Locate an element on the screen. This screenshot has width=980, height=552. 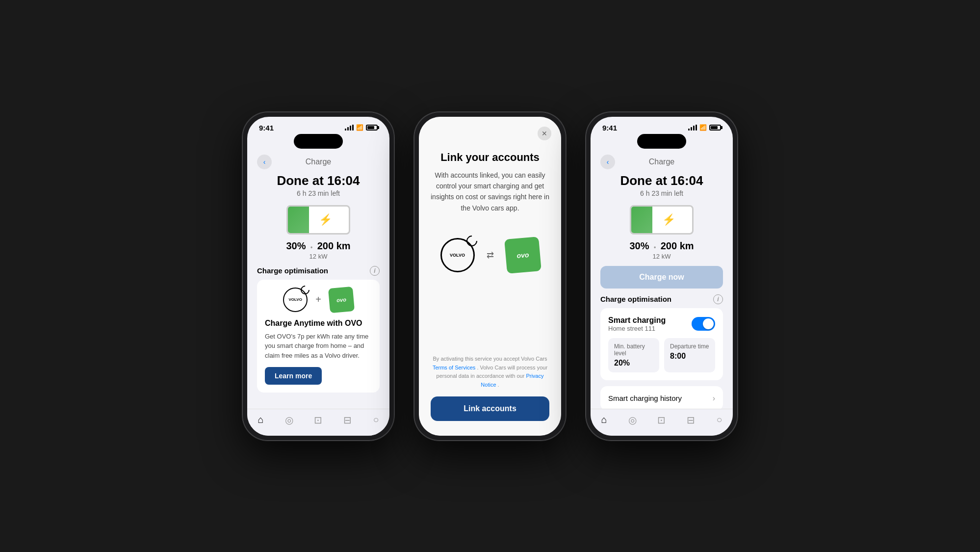
modal-desc: With accounts linked, you can easily con… is located at coordinates (490, 192).